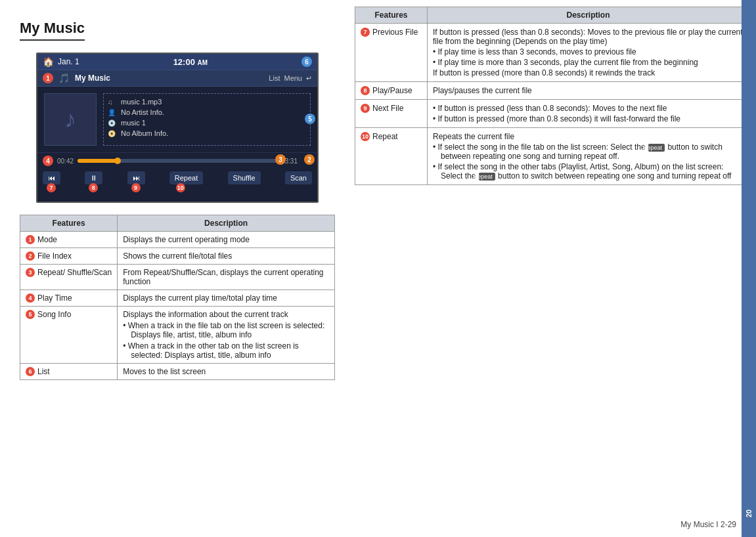  I want to click on left-description-cell: Moves to the list screen, so click(226, 372).